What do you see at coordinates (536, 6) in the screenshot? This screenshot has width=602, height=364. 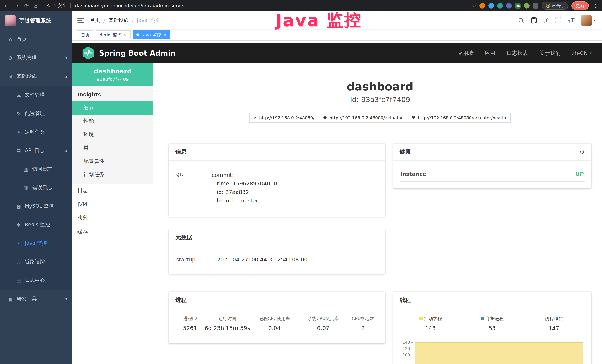 I see `extension-puzzle-icon` at bounding box center [536, 6].